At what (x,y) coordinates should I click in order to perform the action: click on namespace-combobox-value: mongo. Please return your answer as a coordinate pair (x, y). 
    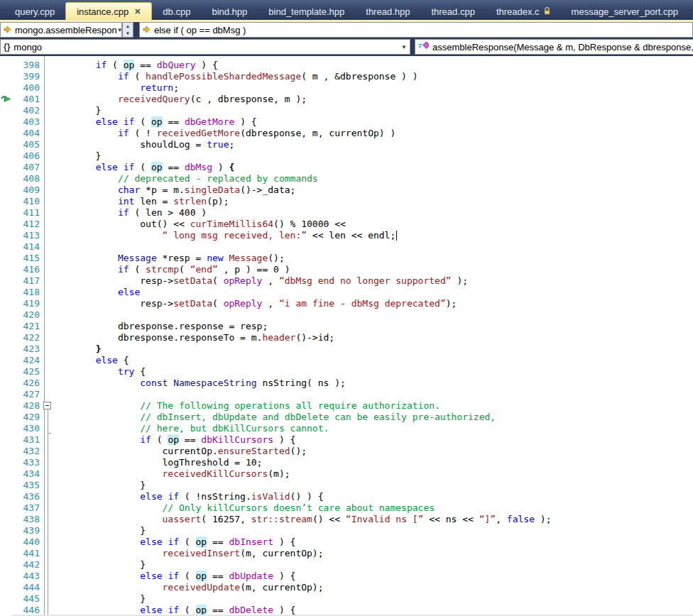
    Looking at the image, I should click on (28, 47).